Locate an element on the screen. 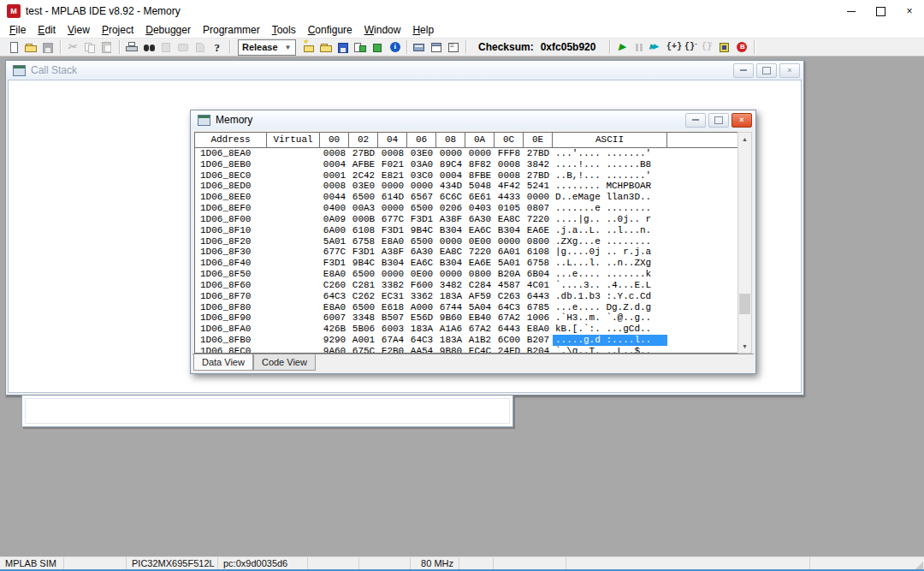  memory-cell: 67A4 is located at coordinates (393, 341).